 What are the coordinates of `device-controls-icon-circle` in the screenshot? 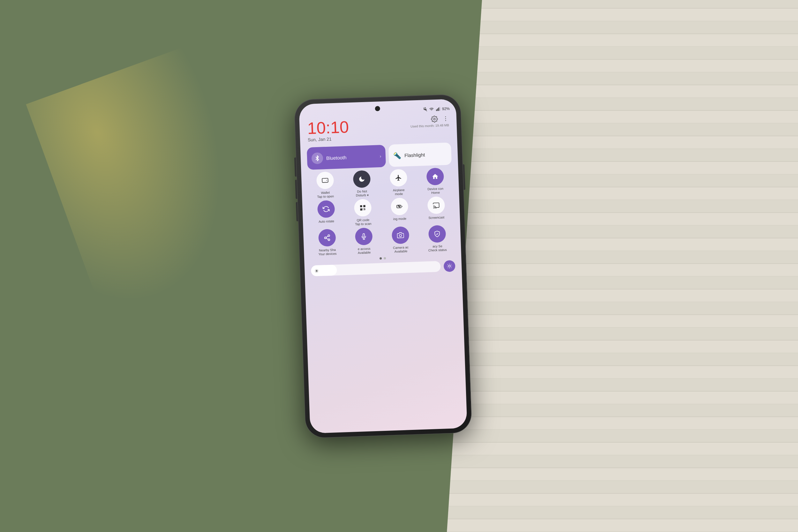 It's located at (435, 176).